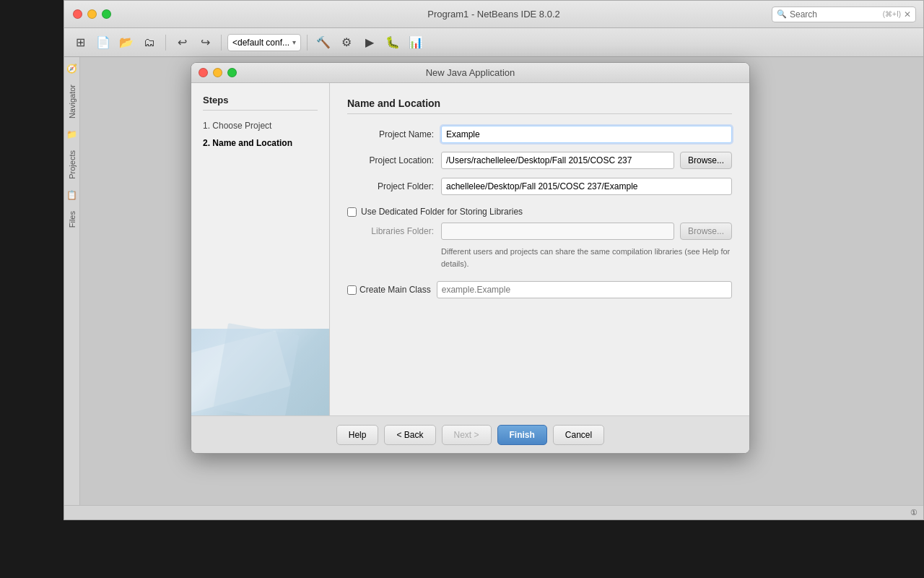 The image size is (924, 578). What do you see at coordinates (466, 435) in the screenshot?
I see `next-button: Next >` at bounding box center [466, 435].